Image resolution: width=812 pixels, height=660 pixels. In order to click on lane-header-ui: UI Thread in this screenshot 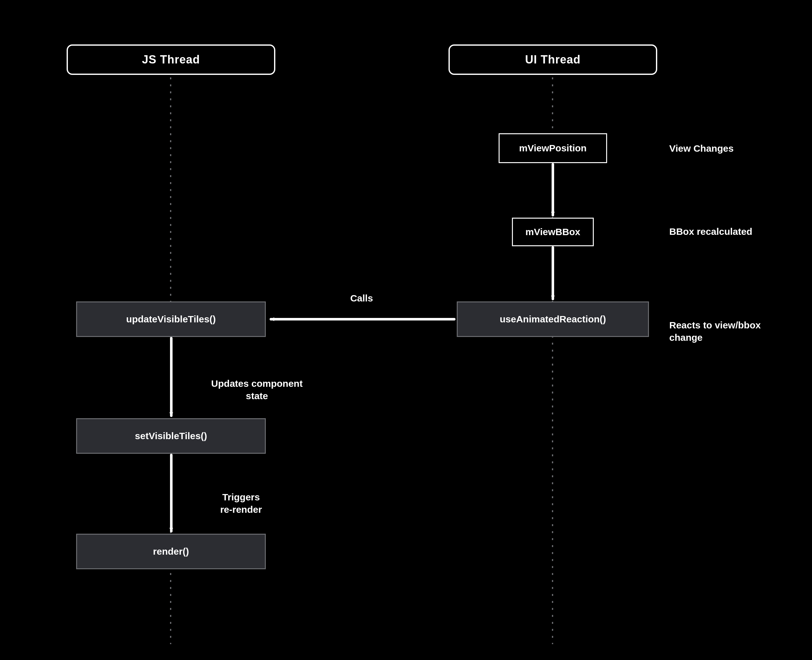, I will do `click(553, 60)`.